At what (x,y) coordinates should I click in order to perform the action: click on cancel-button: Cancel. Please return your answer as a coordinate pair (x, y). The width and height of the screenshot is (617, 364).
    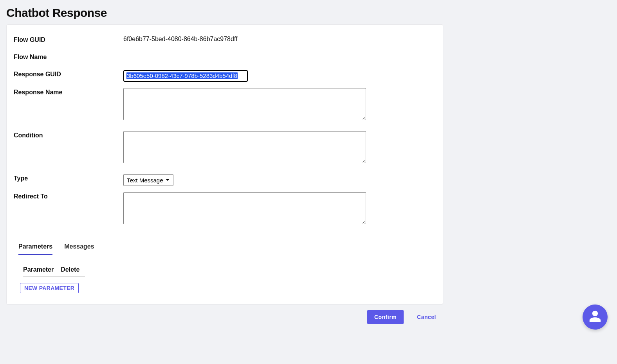
    Looking at the image, I should click on (427, 317).